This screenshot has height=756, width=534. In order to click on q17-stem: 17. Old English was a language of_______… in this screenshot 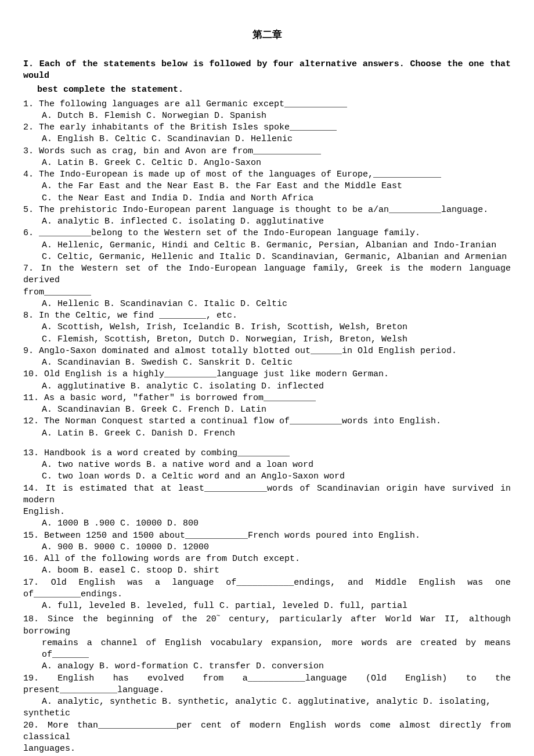, I will do `click(267, 589)`.